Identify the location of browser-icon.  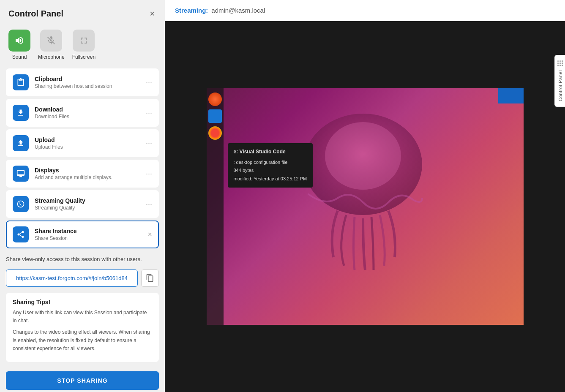
(215, 133).